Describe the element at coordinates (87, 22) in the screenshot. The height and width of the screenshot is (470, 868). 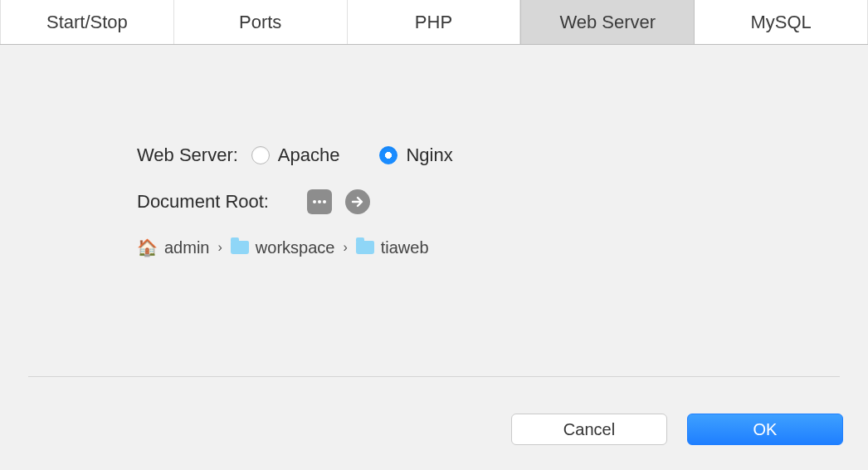
I see `tab-start-stop: Start/Stop` at that location.